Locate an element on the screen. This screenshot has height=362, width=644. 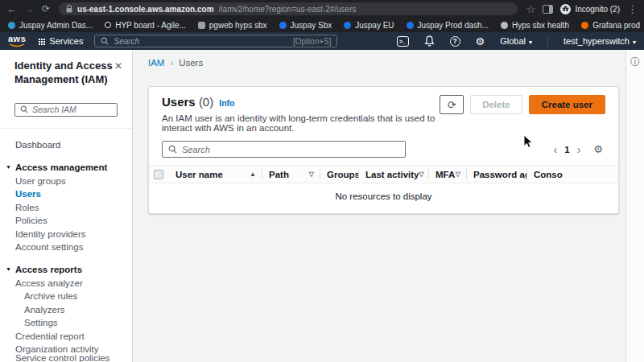
info-panel-toggle-icon: ⓘ is located at coordinates (635, 209).